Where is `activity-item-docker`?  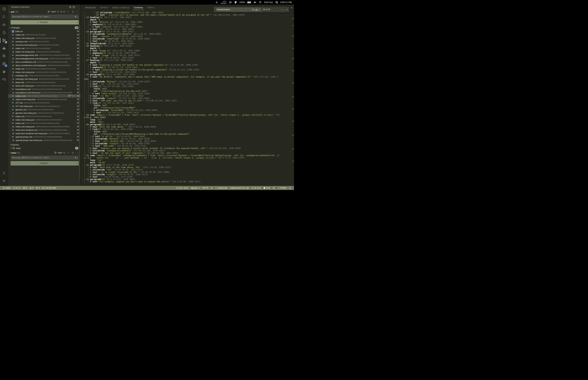 activity-item-docker is located at coordinates (4, 48).